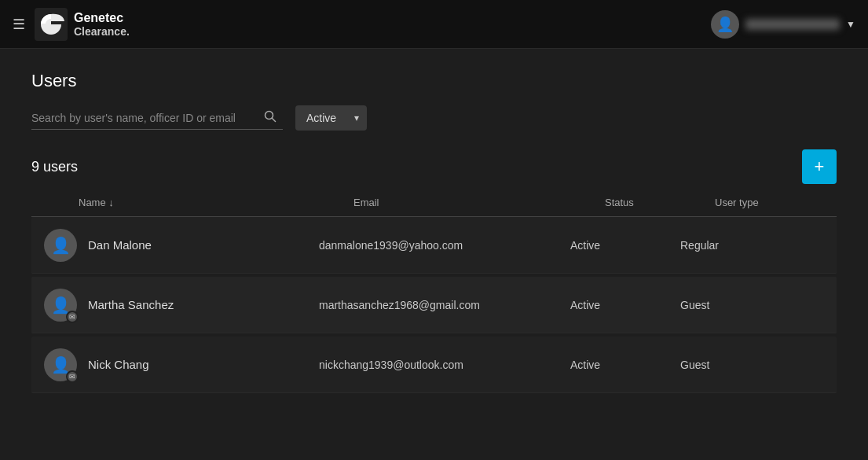  What do you see at coordinates (130, 305) in the screenshot?
I see `user-name: Martha Sanchez` at bounding box center [130, 305].